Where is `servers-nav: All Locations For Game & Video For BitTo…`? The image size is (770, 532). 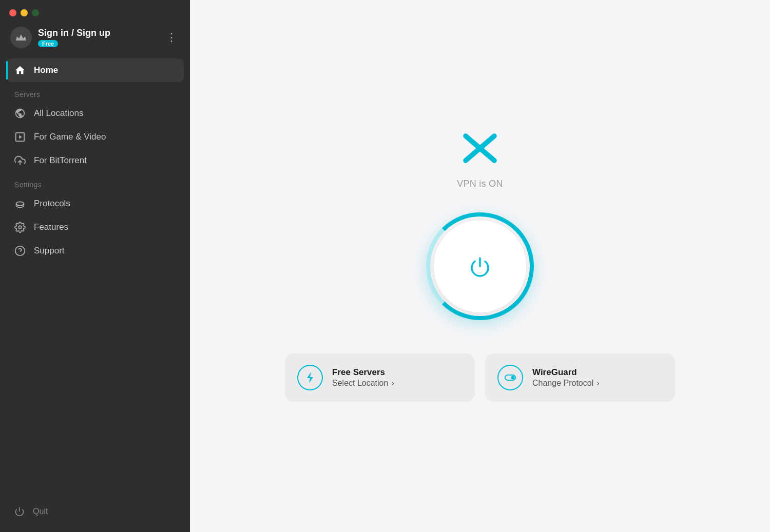 servers-nav: All Locations For Game & Video For BitTo… is located at coordinates (95, 137).